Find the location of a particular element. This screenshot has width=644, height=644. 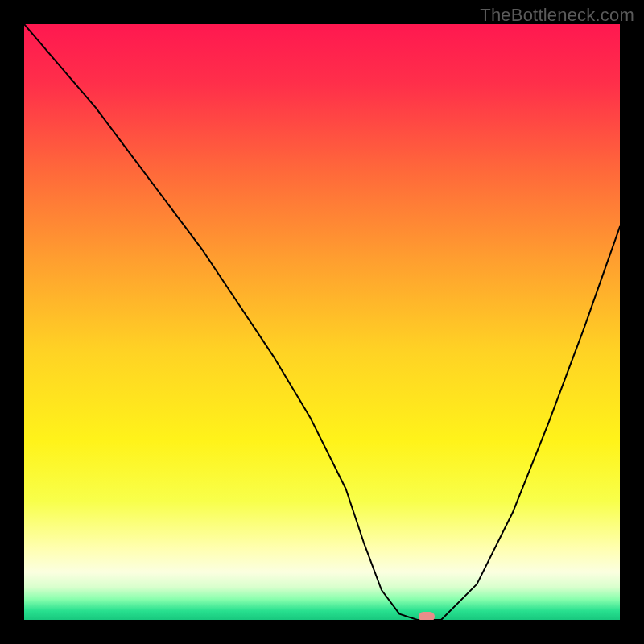

watermark-text: TheBottleneck.com is located at coordinates (557, 15).